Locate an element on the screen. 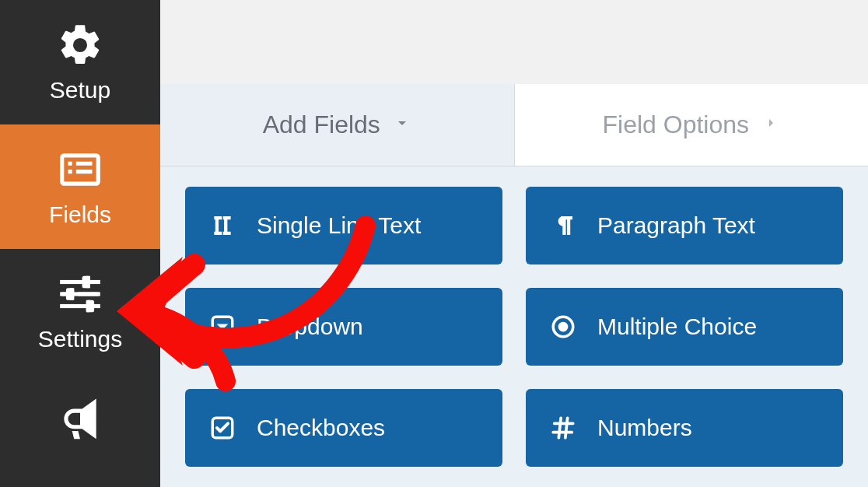 The image size is (868, 487). sidebar-item-marketing is located at coordinates (80, 430).